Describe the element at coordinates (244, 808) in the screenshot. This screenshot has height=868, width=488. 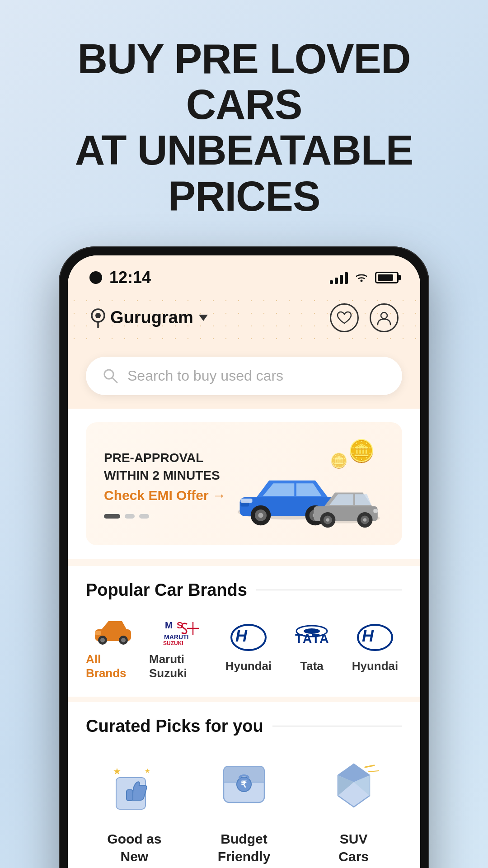
I see `pick-budget-friendly: ₹ BudgetFriendly` at that location.